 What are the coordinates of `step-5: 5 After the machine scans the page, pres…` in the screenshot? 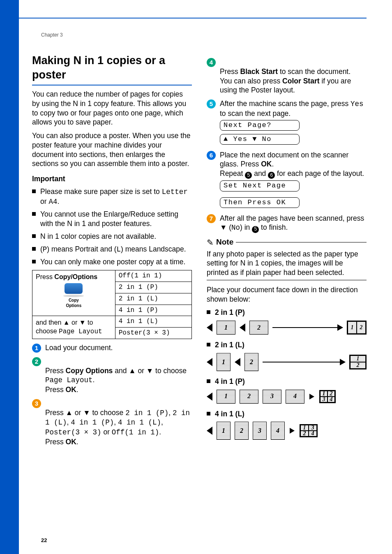 It's located at (287, 122).